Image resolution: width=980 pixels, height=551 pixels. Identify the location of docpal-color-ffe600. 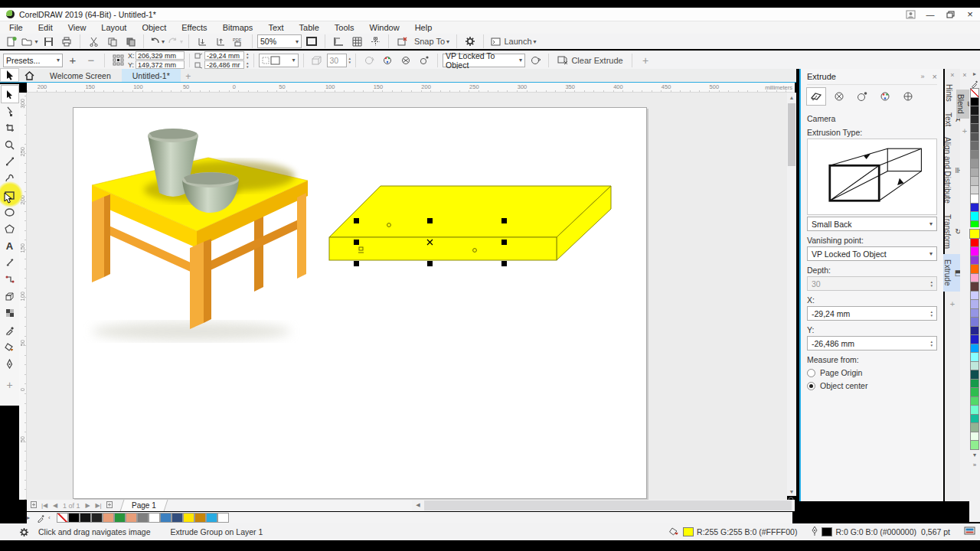
(188, 517).